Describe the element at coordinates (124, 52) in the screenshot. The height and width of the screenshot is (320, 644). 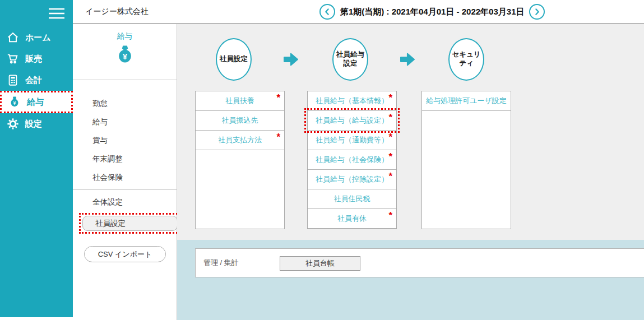
I see `module-header: 給与 ¥` at that location.